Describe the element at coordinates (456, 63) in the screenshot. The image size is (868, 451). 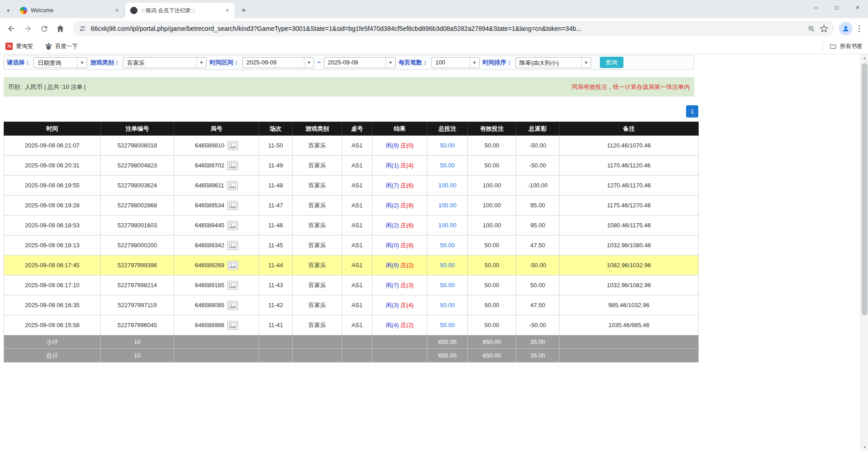
I see `per-page-dropdown: 100 ▼` at that location.